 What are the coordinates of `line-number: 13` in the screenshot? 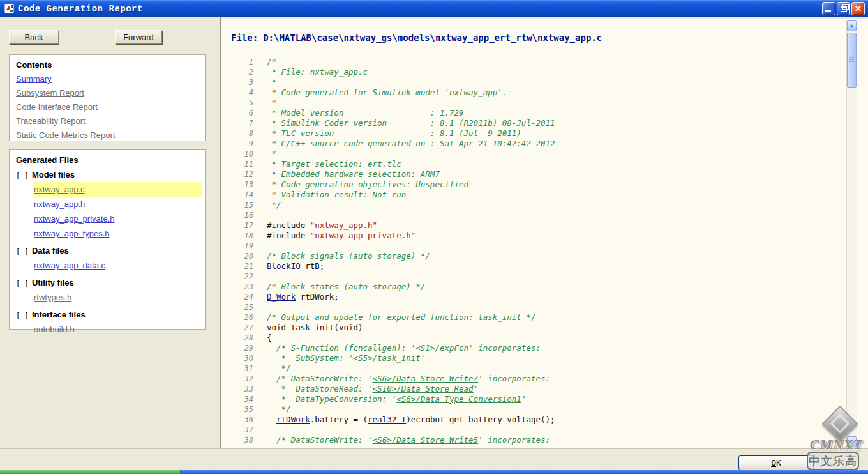 It's located at (237, 185).